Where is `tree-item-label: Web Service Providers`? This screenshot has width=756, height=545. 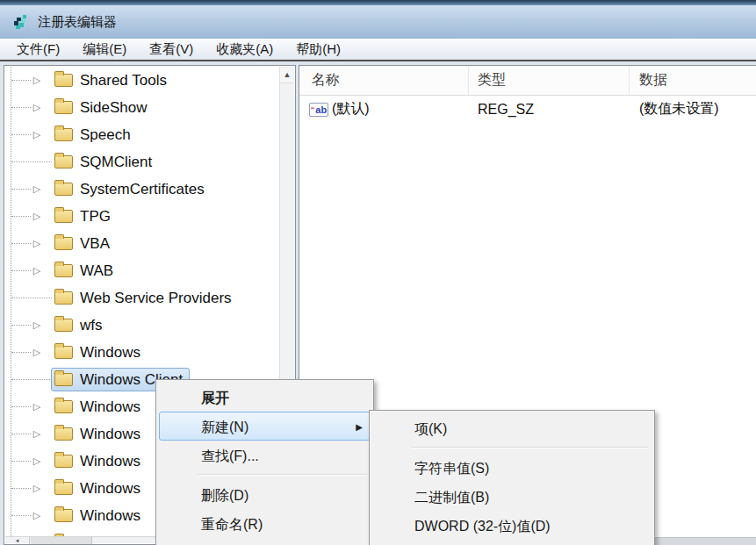
tree-item-label: Web Service Providers is located at coordinates (156, 298).